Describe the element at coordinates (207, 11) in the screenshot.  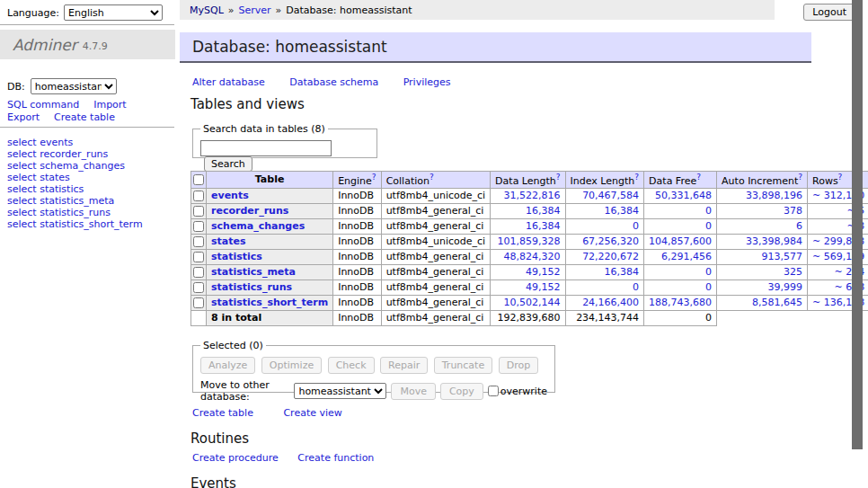
I see `breadcrumb-mysql-link: MySQL` at that location.